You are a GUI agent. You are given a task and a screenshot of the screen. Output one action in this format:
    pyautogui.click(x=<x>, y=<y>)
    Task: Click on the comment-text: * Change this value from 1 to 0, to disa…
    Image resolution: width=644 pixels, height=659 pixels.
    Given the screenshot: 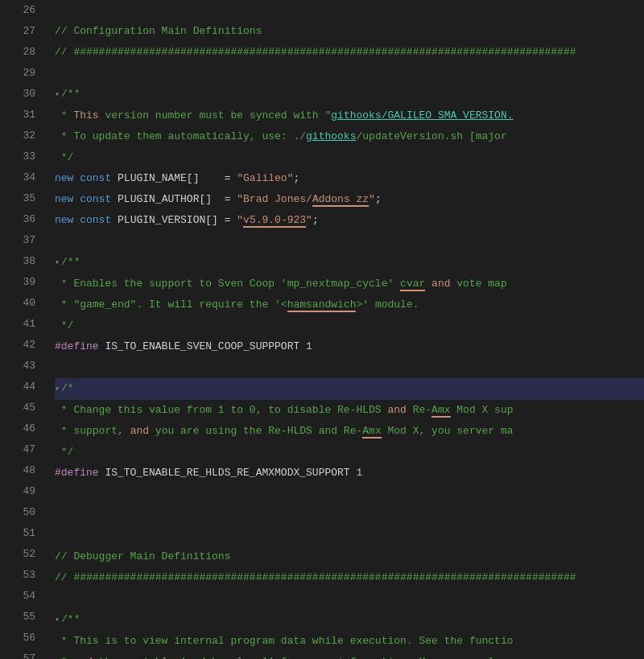 What is the action you would take?
    pyautogui.click(x=284, y=410)
    